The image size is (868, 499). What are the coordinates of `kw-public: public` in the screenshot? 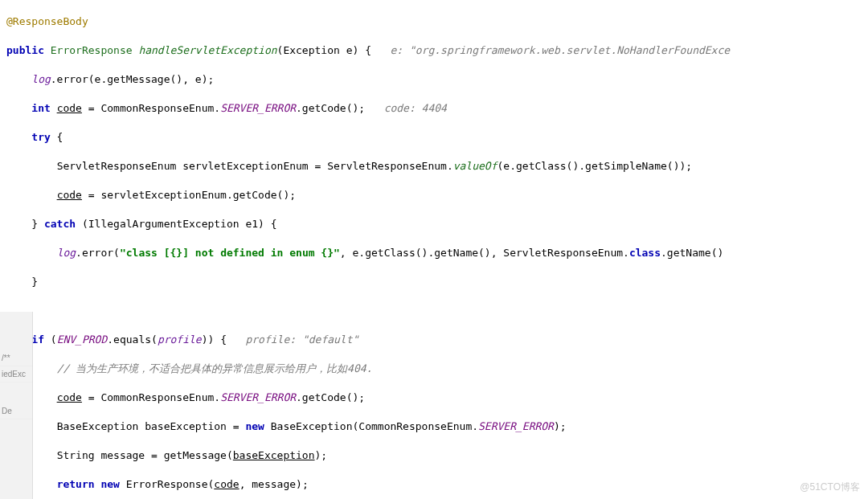 It's located at (26, 50).